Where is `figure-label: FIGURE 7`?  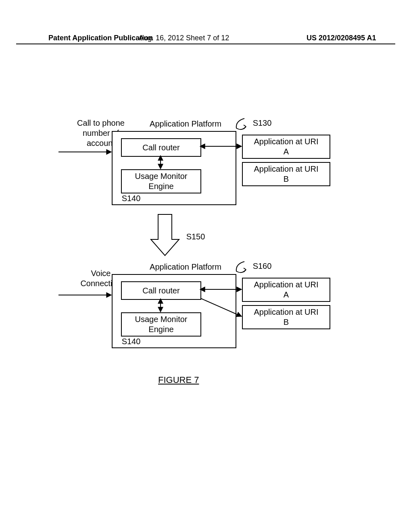
figure-label: FIGURE 7 is located at coordinates (178, 380).